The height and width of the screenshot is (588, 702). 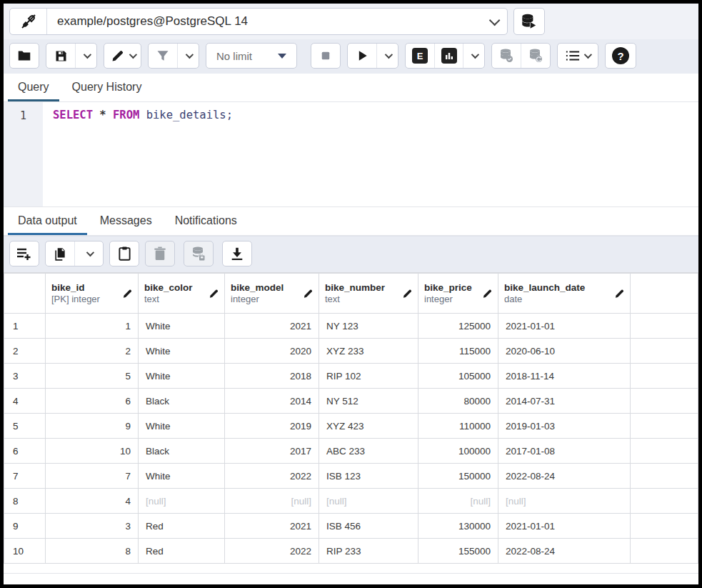 What do you see at coordinates (458, 426) in the screenshot?
I see `cell-bike_price: 110000` at bounding box center [458, 426].